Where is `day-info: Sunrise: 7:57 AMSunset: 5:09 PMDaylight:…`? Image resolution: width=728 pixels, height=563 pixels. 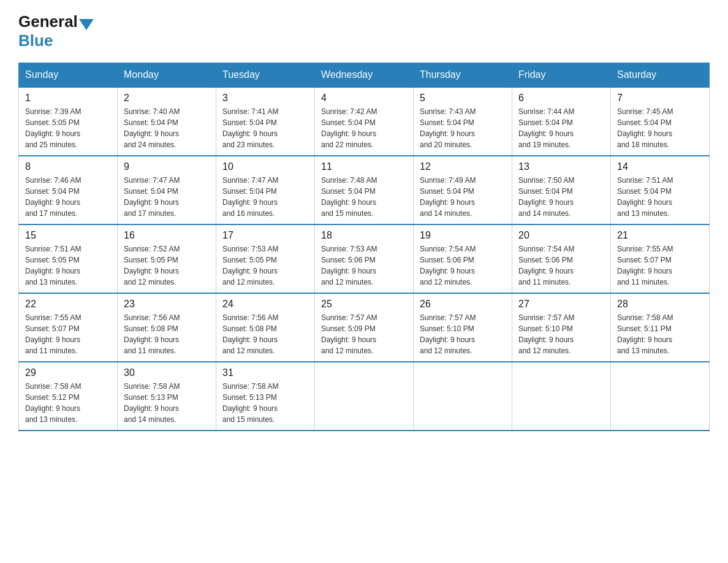 day-info: Sunrise: 7:57 AMSunset: 5:09 PMDaylight:… is located at coordinates (364, 334).